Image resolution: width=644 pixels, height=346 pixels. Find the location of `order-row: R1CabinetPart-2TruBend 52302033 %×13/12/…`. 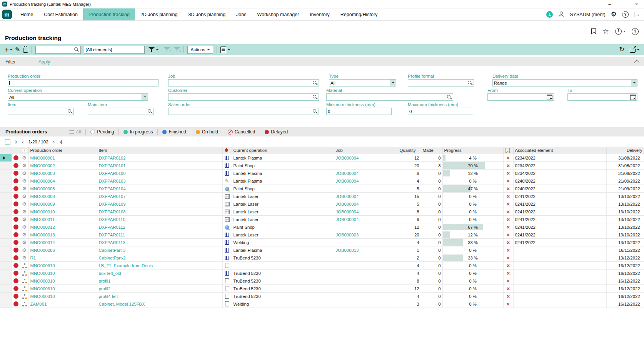

order-row: R1CabinetPart-2TruBend 52302033 %×13/12/… is located at coordinates (322, 258).